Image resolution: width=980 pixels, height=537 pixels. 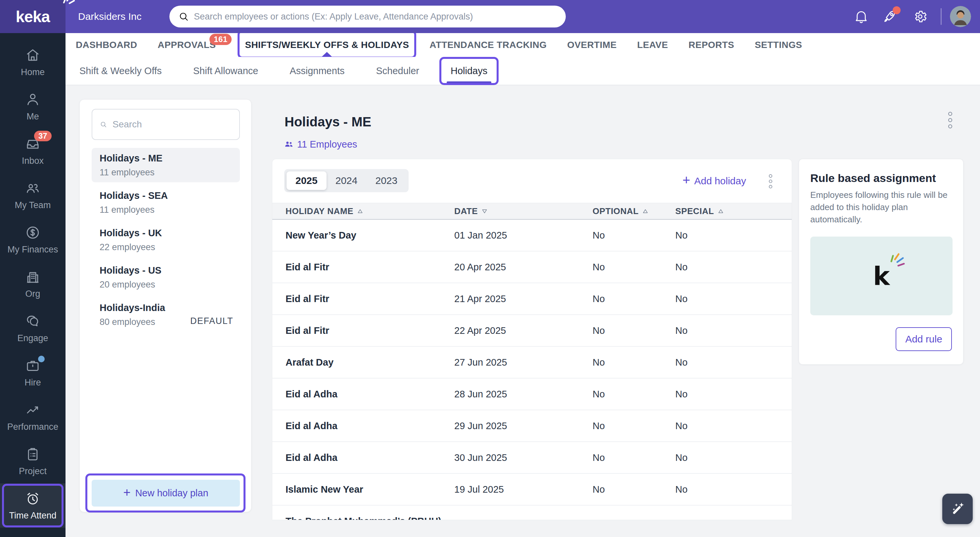 What do you see at coordinates (363, 362) in the screenshot?
I see `holiday-name: Arafat Day` at bounding box center [363, 362].